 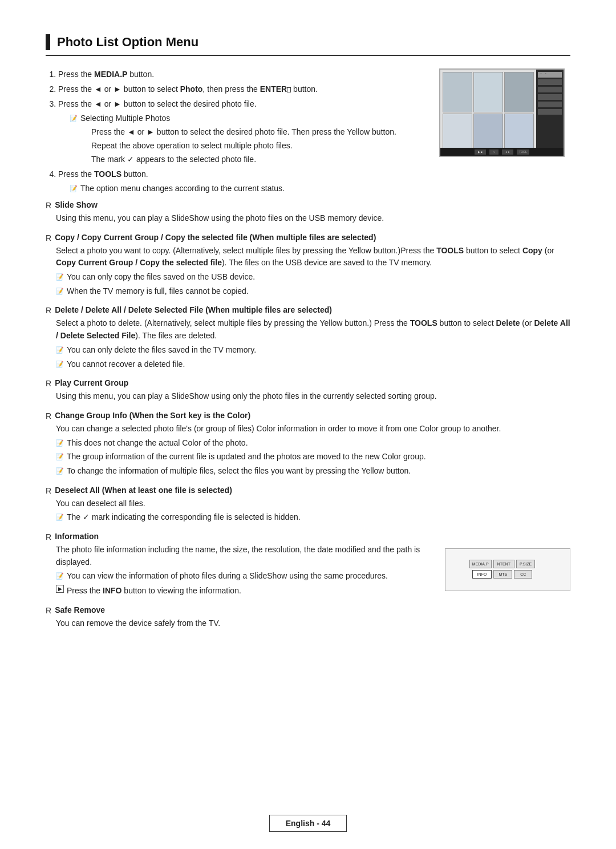 What do you see at coordinates (153, 415) in the screenshot?
I see `section-change-group-title: Change Group Info (When the Sort key is …` at bounding box center [153, 415].